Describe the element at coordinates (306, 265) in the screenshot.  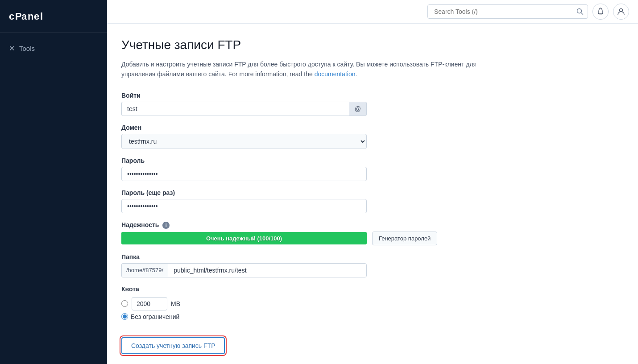
I see `folder-group: Папка /home/f87579/` at that location.